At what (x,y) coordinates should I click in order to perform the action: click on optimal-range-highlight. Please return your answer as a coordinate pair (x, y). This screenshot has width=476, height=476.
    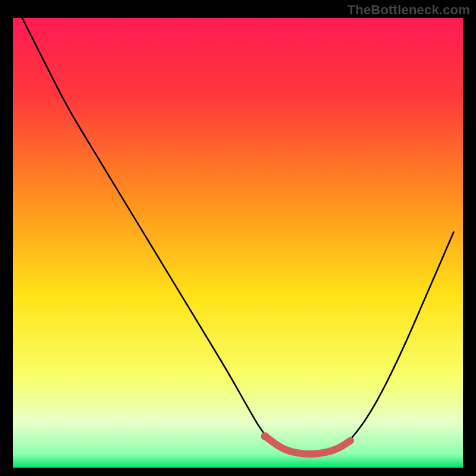
    Looking at the image, I should click on (308, 445).